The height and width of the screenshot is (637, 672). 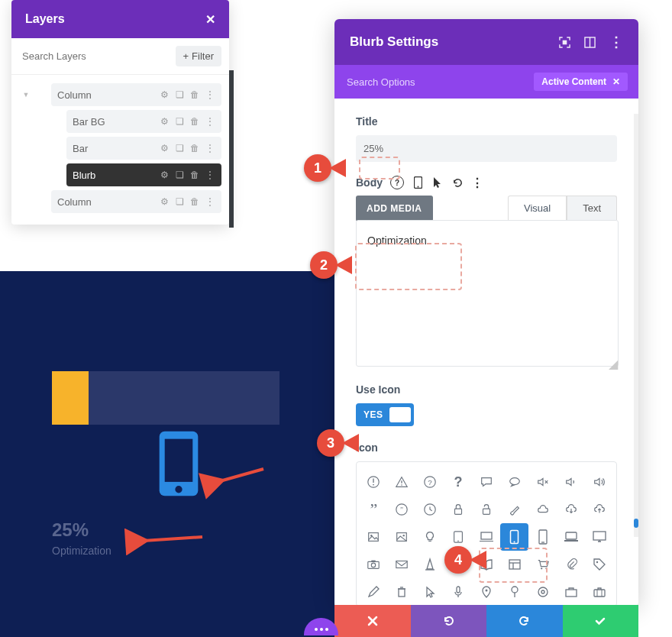 What do you see at coordinates (431, 592) in the screenshot?
I see `icon-cursor` at bounding box center [431, 592].